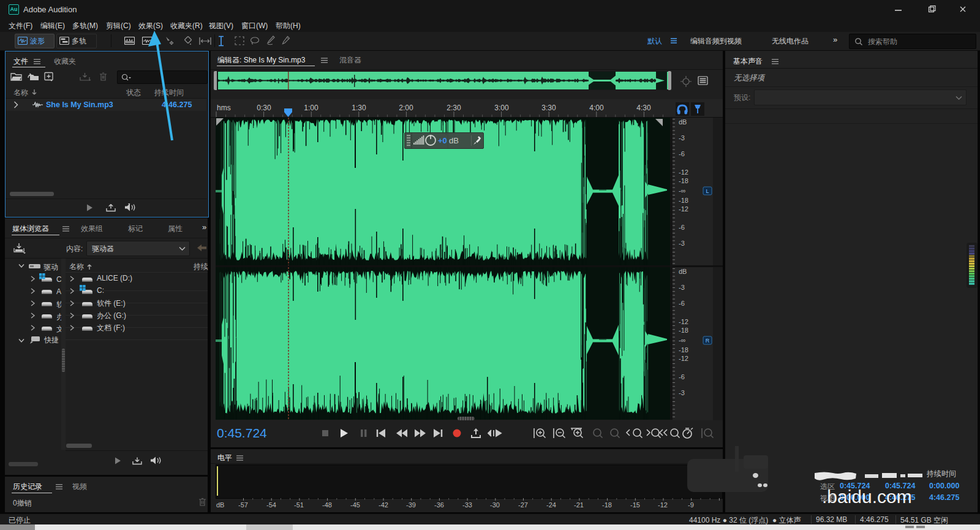  Describe the element at coordinates (327, 505) in the screenshot. I see `svg-text: -48` at that location.